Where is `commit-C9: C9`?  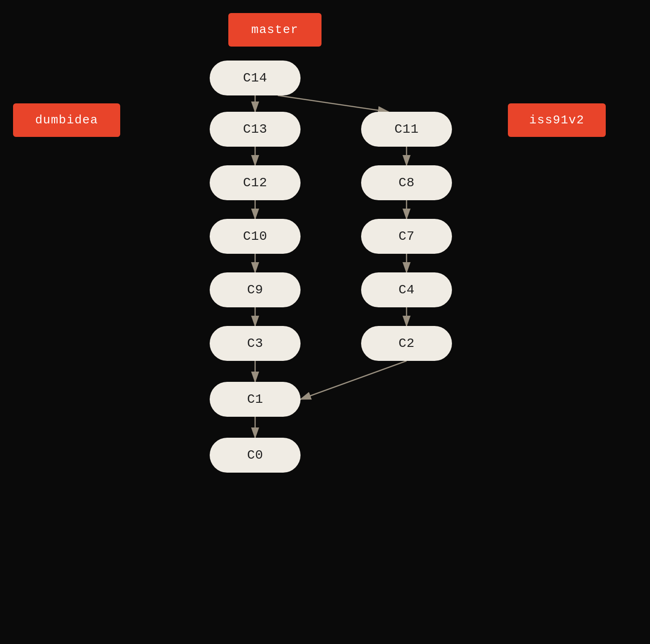 commit-C9: C9 is located at coordinates (255, 290).